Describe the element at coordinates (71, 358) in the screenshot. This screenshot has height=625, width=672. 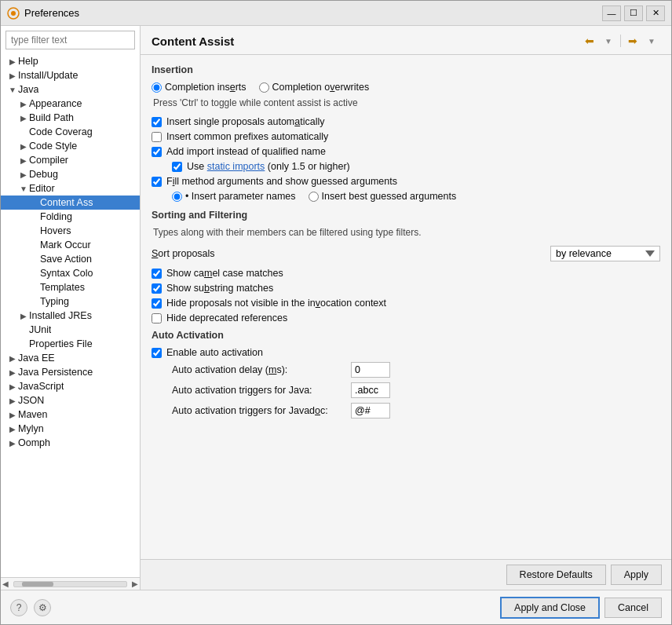
I see `sidebar-item-java-ee: ▶ Java EE` at that location.